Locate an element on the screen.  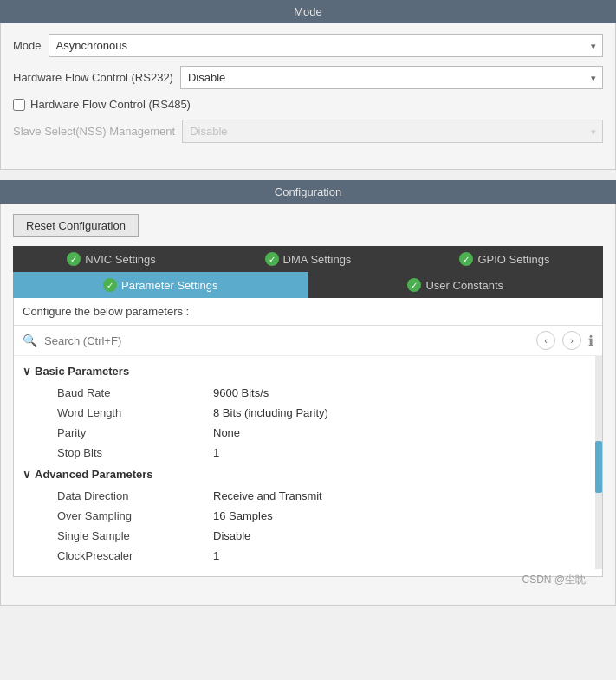
table-row: Word Length 8 Bits (including Parity) is located at coordinates (308, 412).